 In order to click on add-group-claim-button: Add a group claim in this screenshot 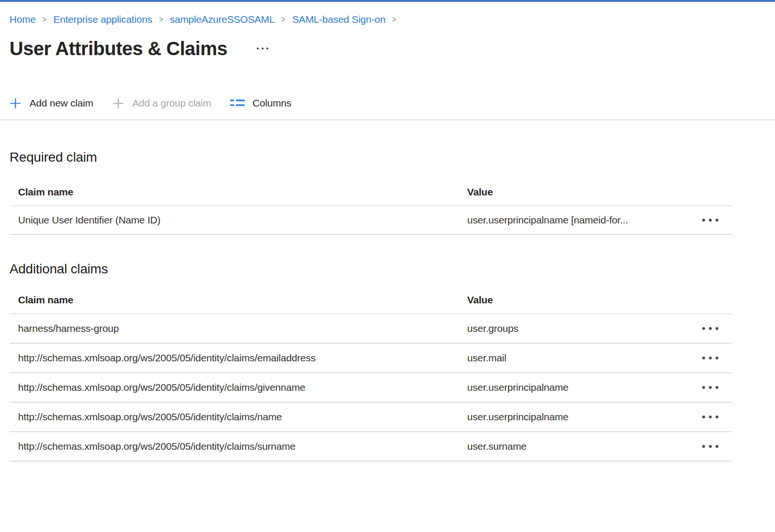, I will do `click(162, 104)`.